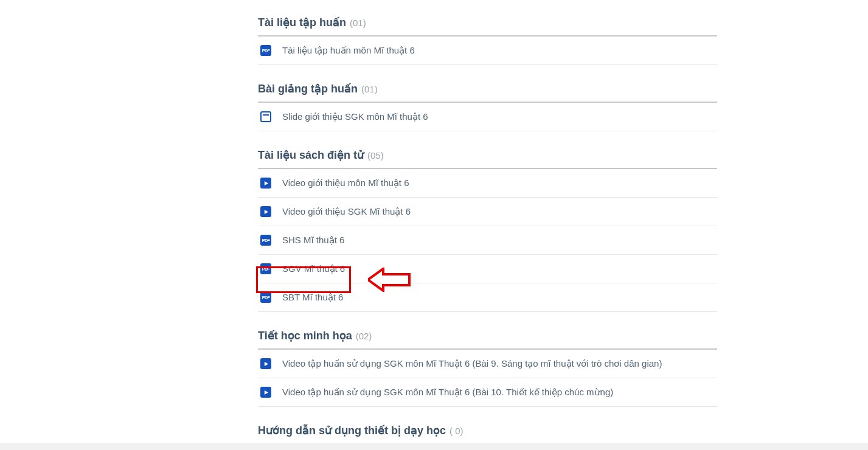 This screenshot has width=868, height=450. I want to click on section-s2: Bài giảng tập huấn(01)Slide giới thiệu S…, so click(488, 107).